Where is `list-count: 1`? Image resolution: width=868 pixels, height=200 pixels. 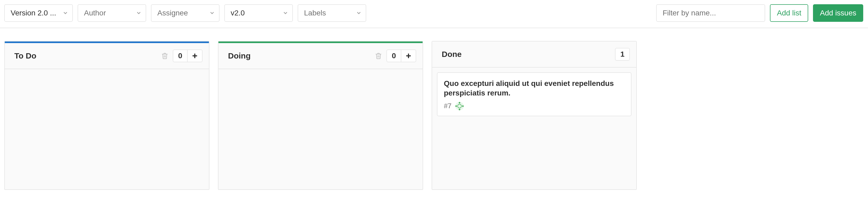
list-count: 1 is located at coordinates (622, 54).